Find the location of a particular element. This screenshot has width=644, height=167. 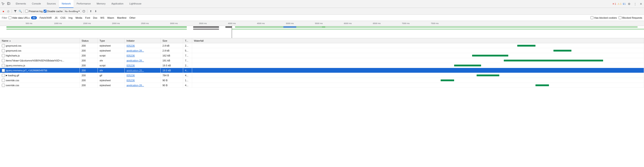

th-status: Status is located at coordinates (89, 41).